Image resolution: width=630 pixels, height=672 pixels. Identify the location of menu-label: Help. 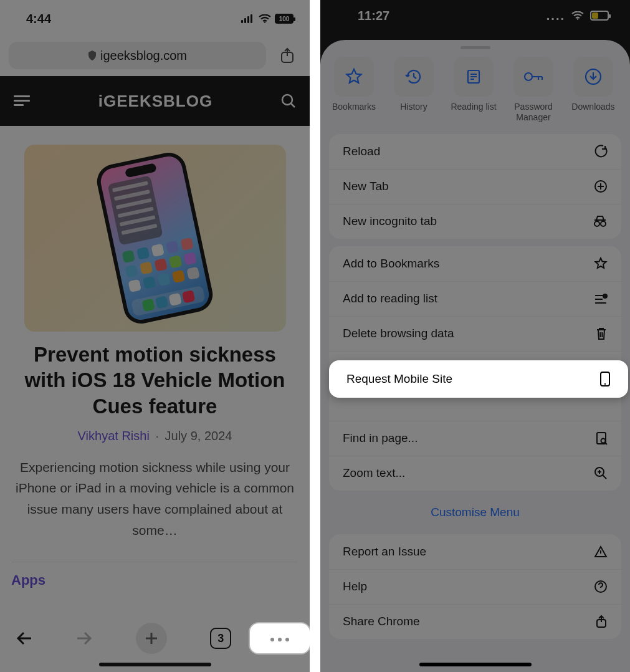
(355, 587).